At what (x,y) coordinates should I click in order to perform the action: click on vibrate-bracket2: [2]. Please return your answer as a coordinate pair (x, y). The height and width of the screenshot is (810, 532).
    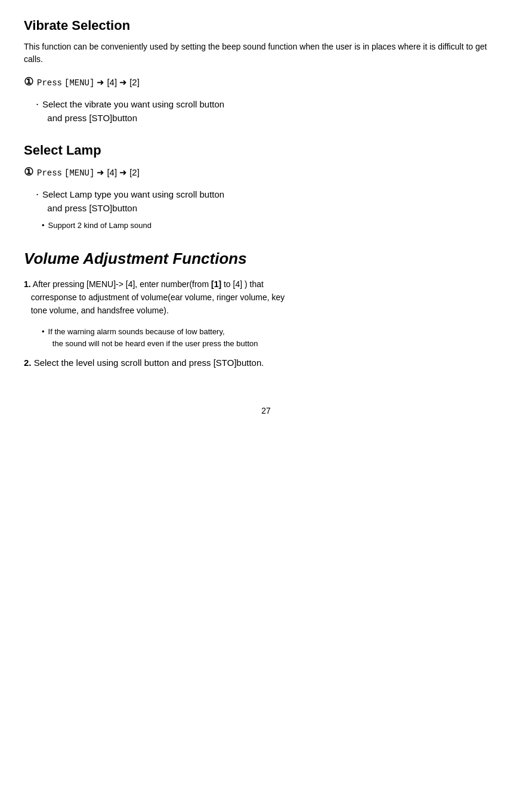
    Looking at the image, I should click on (135, 82).